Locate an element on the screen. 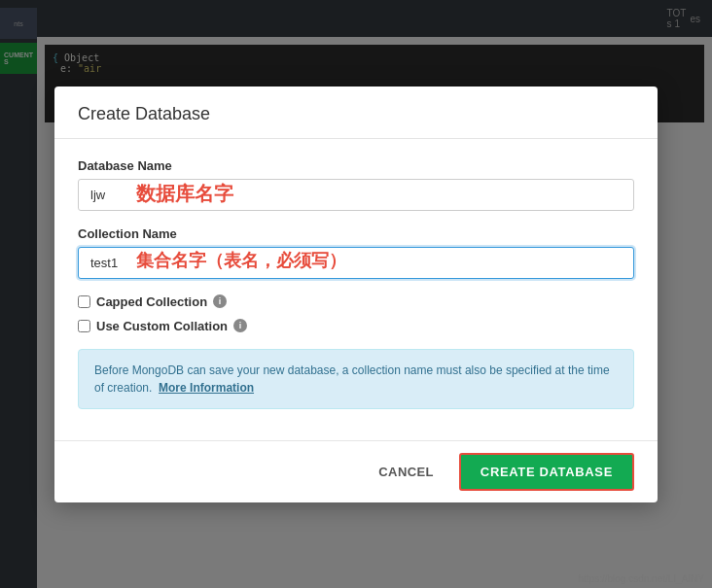  info-box: Before MongoDB can save your new databas… is located at coordinates (356, 379).